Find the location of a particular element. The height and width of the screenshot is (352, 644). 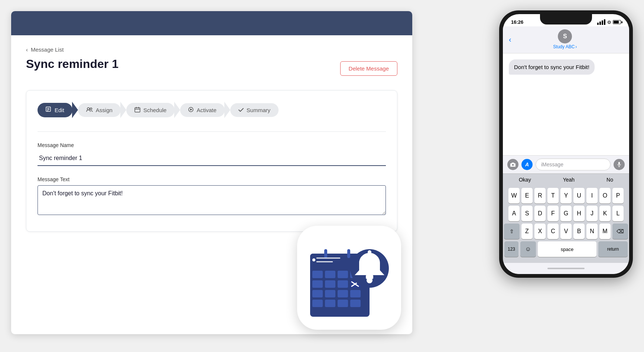

phone-bottom-bar is located at coordinates (566, 268).